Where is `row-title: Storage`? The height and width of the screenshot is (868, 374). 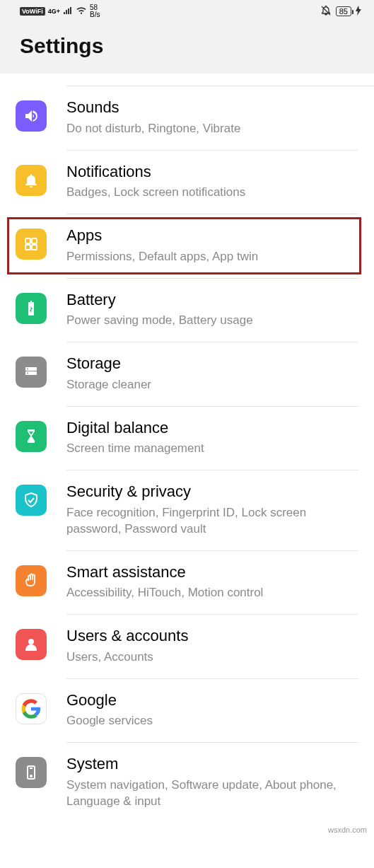 row-title: Storage is located at coordinates (212, 364).